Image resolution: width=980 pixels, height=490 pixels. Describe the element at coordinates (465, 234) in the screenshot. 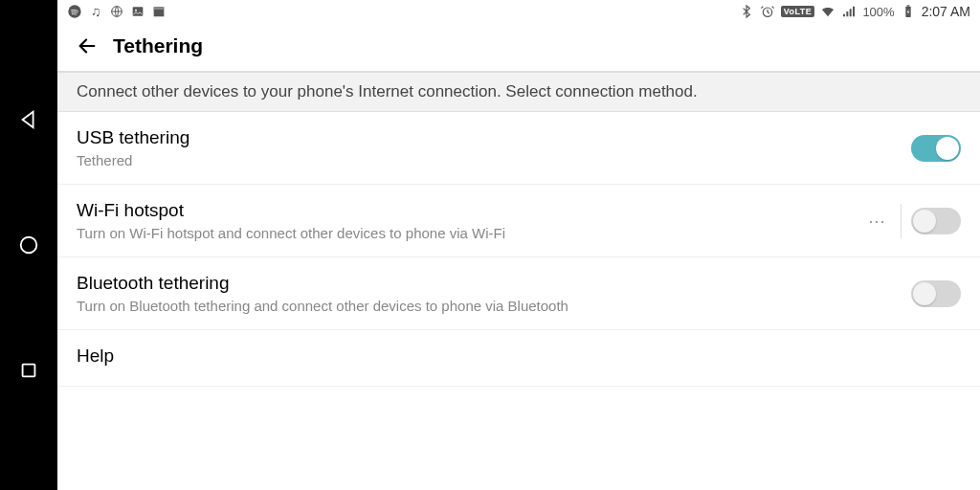

I see `setting-desc: Turn on Wi-Fi hotspot and connect other …` at that location.